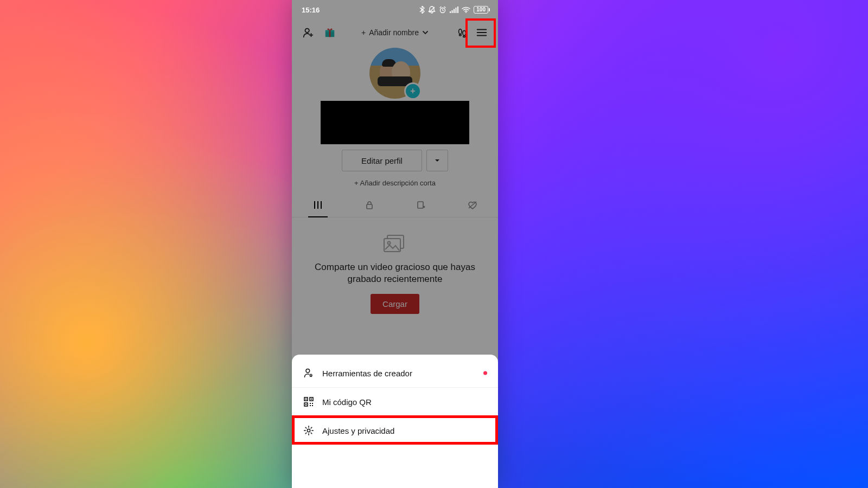 The image size is (868, 488). I want to click on add-description-link: + Añadir descripción corta, so click(395, 183).